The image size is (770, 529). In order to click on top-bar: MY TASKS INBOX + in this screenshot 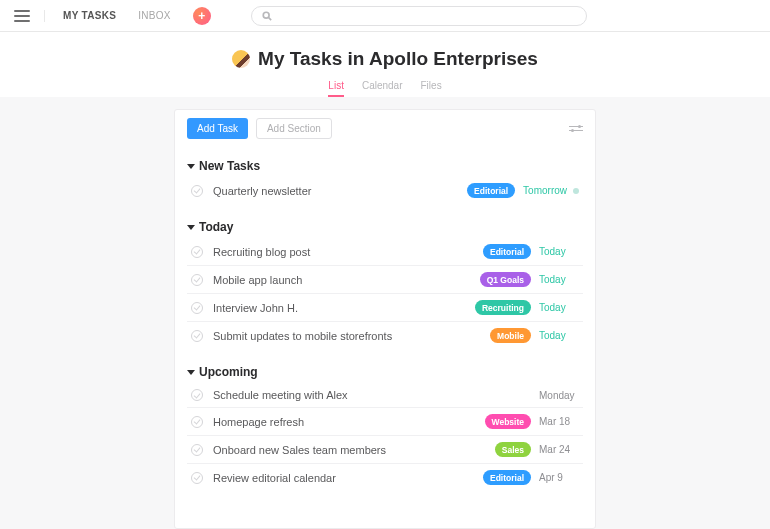, I will do `click(385, 16)`.